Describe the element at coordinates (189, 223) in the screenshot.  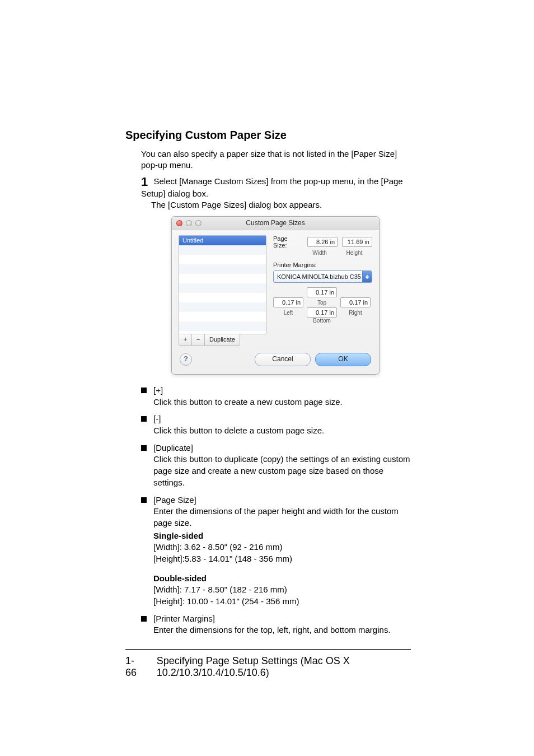
I see `minimize-icon` at that location.